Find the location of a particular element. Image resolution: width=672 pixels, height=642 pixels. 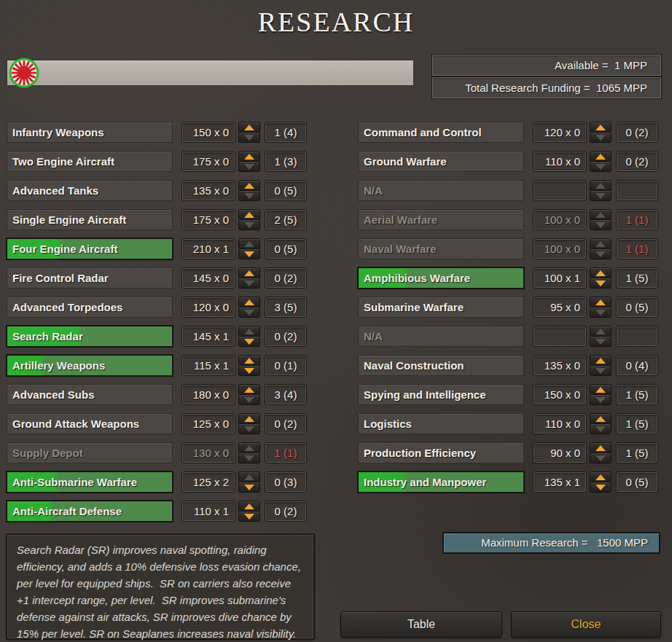

research-item-label: Two Engine Aircraft is located at coordinates (90, 162).